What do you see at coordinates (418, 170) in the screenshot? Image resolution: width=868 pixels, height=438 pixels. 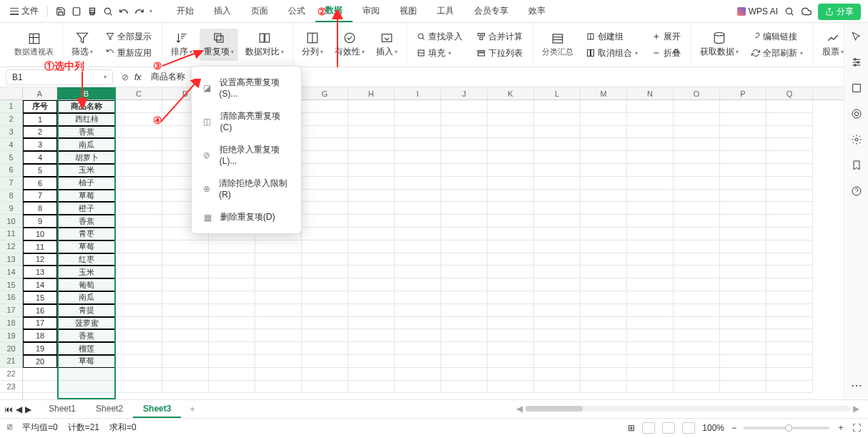 I see `cell-I6` at bounding box center [418, 170].